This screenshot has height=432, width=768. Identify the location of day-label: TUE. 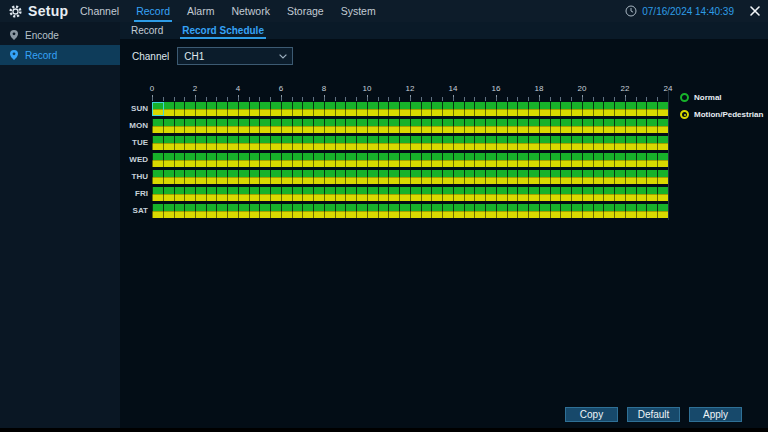
(134, 143).